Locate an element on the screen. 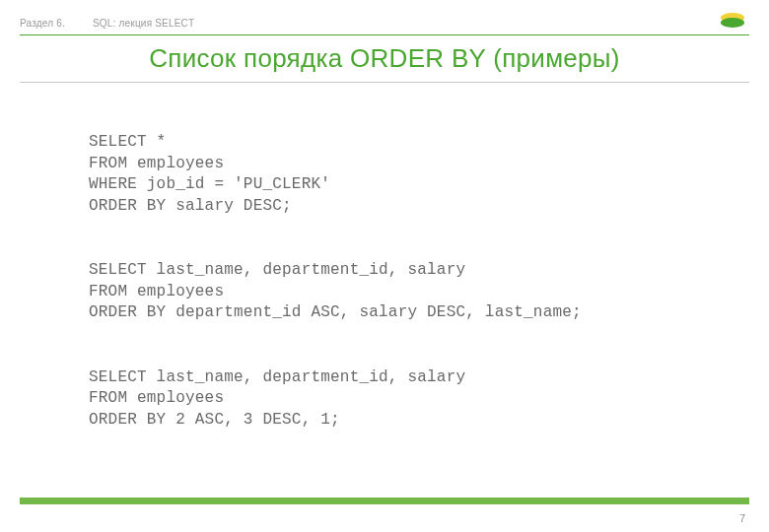 The width and height of the screenshot is (769, 532). code-example-2: SELECT last_name, department_id, salary … is located at coordinates (419, 292).